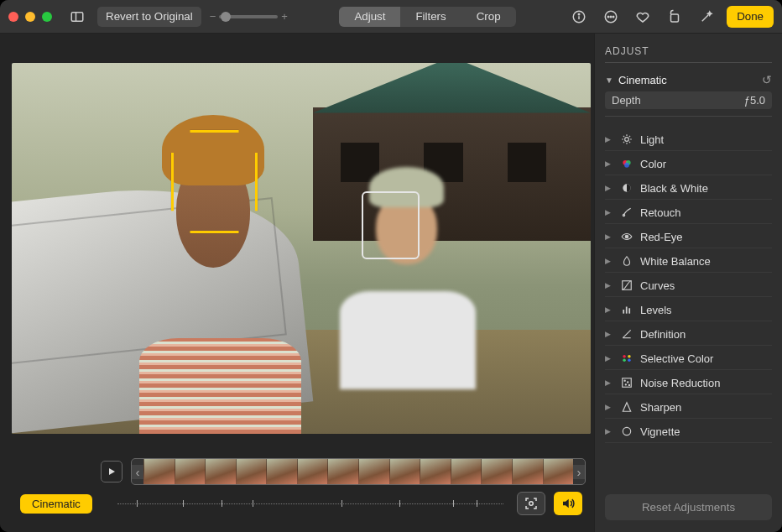 This screenshot has height=532, width=782. I want to click on curves-icon, so click(627, 285).